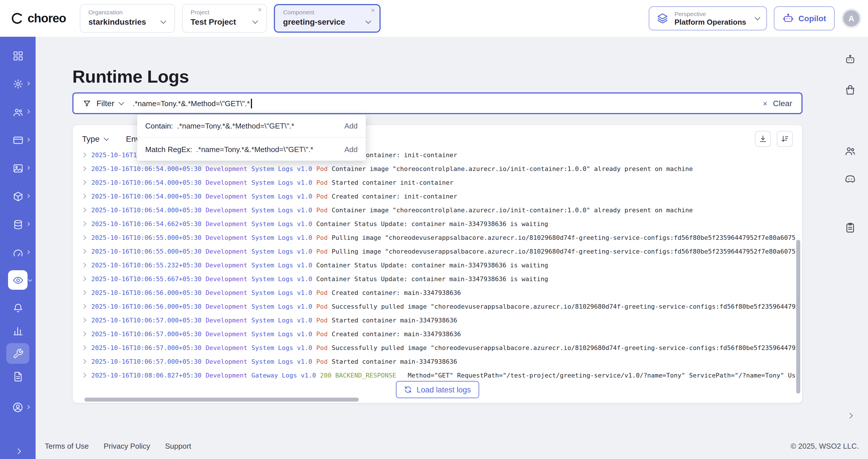 This screenshot has height=459, width=868. What do you see at coordinates (146, 334) in the screenshot?
I see `log-timestamp: 2025-10-16T10:06:57.000+05:30` at bounding box center [146, 334].